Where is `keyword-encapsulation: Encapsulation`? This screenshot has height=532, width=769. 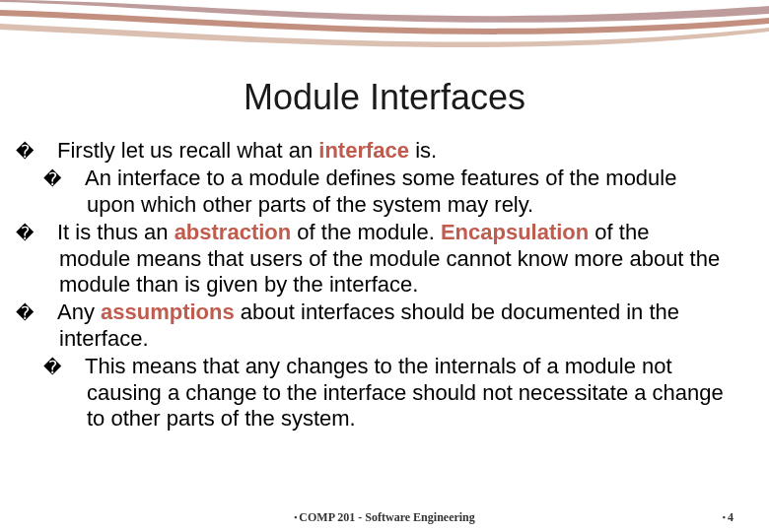
keyword-encapsulation: Encapsulation is located at coordinates (515, 233).